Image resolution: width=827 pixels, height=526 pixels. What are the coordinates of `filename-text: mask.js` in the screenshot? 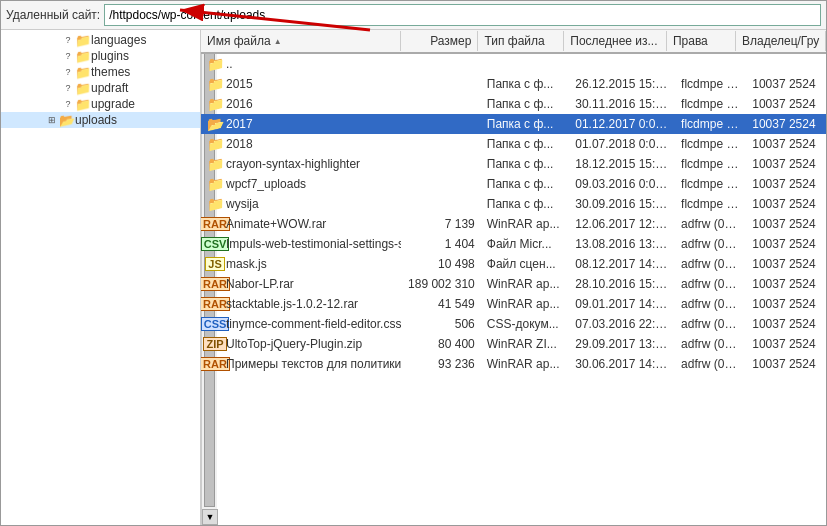 It's located at (246, 264).